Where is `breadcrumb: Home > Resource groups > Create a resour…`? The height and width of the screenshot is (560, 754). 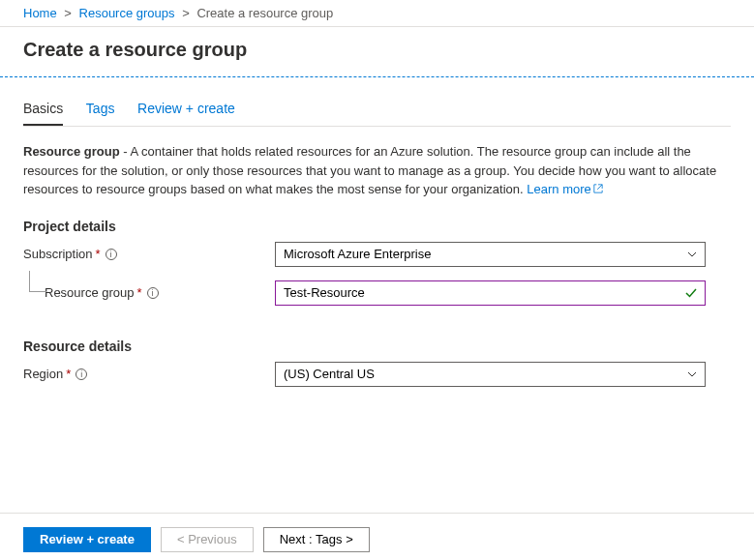
breadcrumb: Home > Resource groups > Create a resour… is located at coordinates (377, 14).